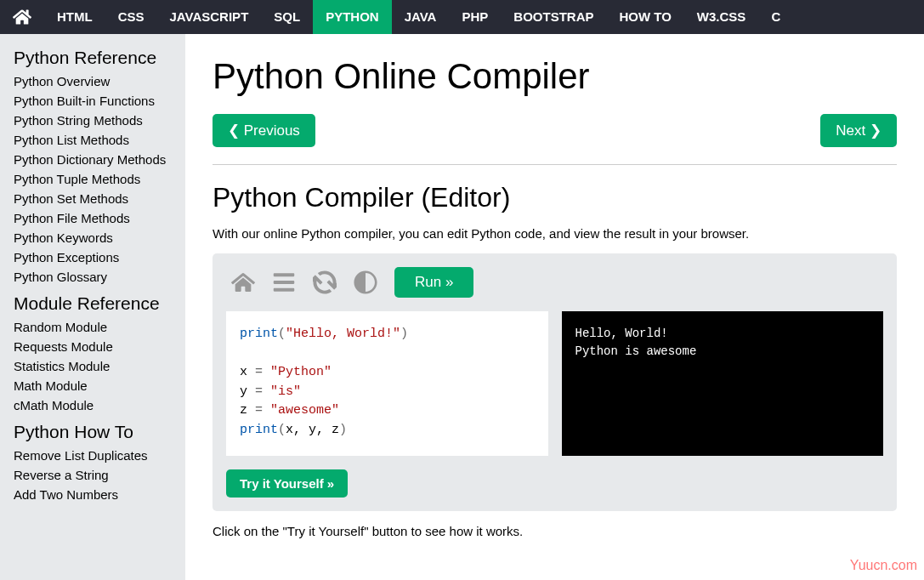 Image resolution: width=924 pixels, height=580 pixels. Describe the element at coordinates (554, 77) in the screenshot. I see `page-title: Python Online Compiler` at that location.